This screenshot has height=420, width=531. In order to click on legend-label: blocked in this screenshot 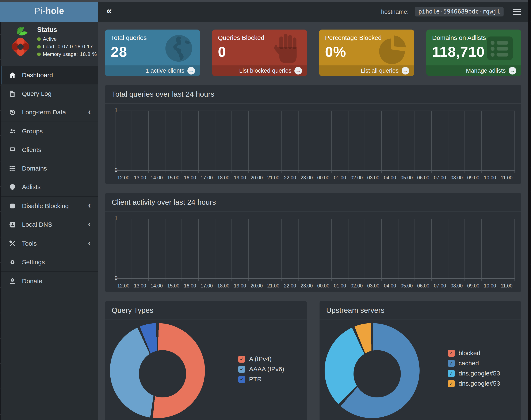, I will do `click(470, 353)`.